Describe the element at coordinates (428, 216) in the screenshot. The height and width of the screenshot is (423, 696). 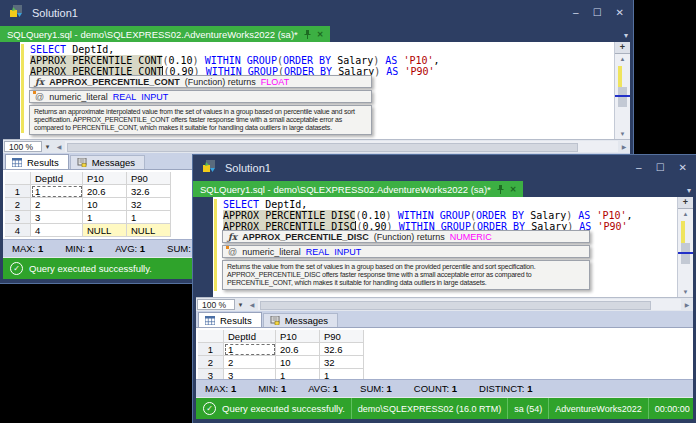
I see `code-text: SELECT DeptId,APPROX_PERCENTILE_DISC(0.1…` at that location.